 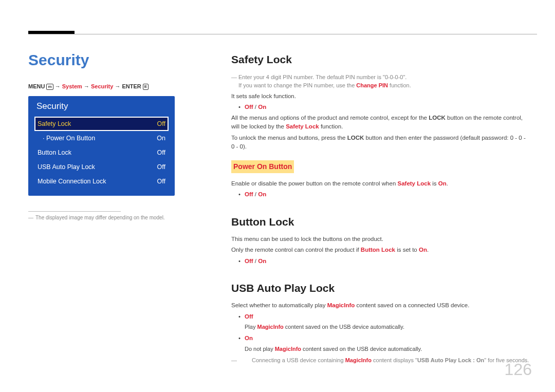 I want to click on osd-item-safety-lock: Safety Lock Off, so click(x=102, y=124).